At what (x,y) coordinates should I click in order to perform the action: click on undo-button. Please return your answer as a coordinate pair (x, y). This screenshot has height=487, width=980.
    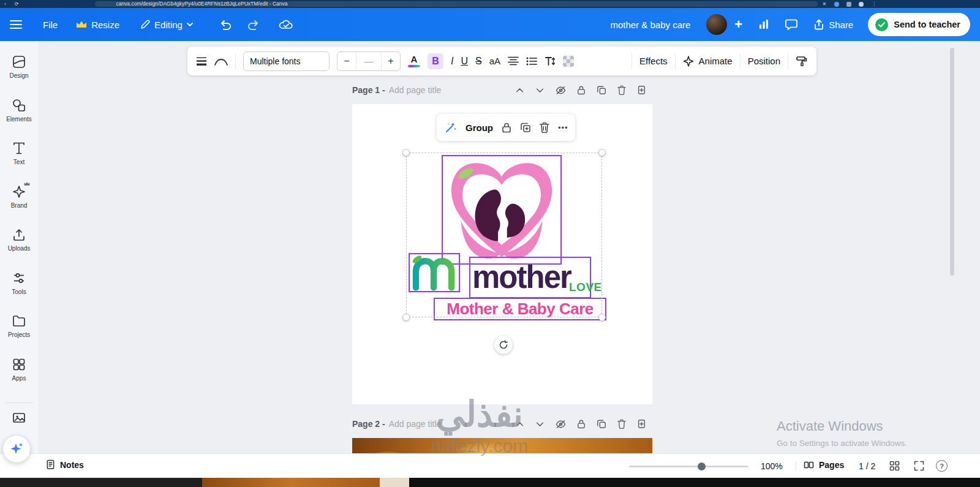
    Looking at the image, I should click on (225, 25).